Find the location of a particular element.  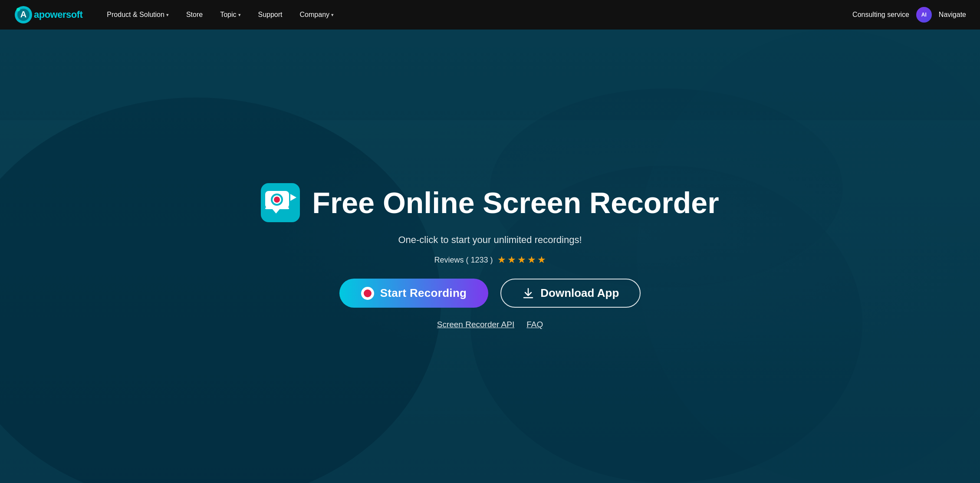

star-5: ★ is located at coordinates (542, 260).